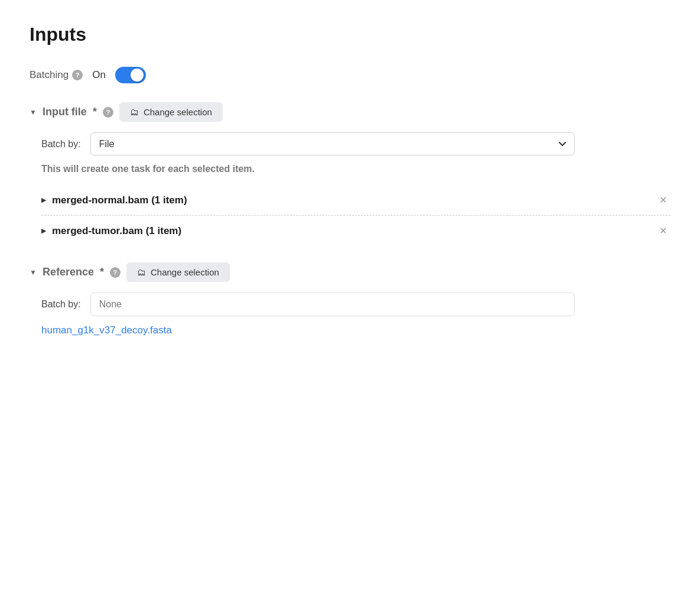 This screenshot has width=700, height=607. I want to click on file-item-tumor: ▶ merged-tumor.bam (1 item) ✕, so click(356, 231).